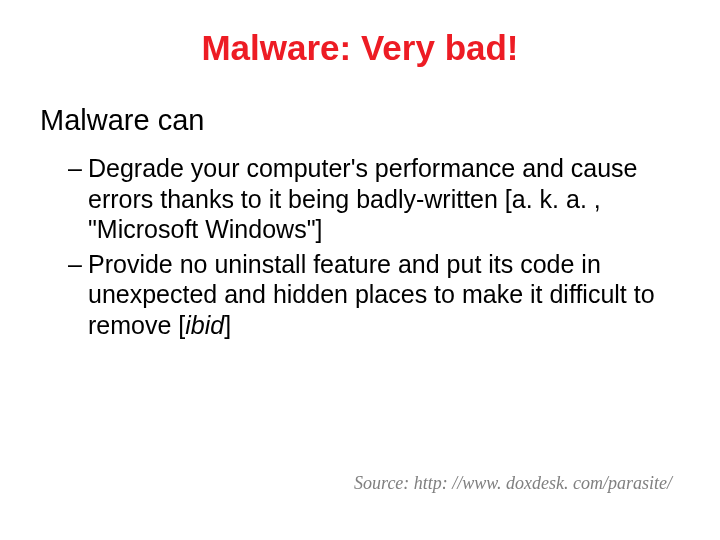 This screenshot has height=540, width=720. I want to click on list-item: Degrade your computer's performance and …, so click(370, 199).